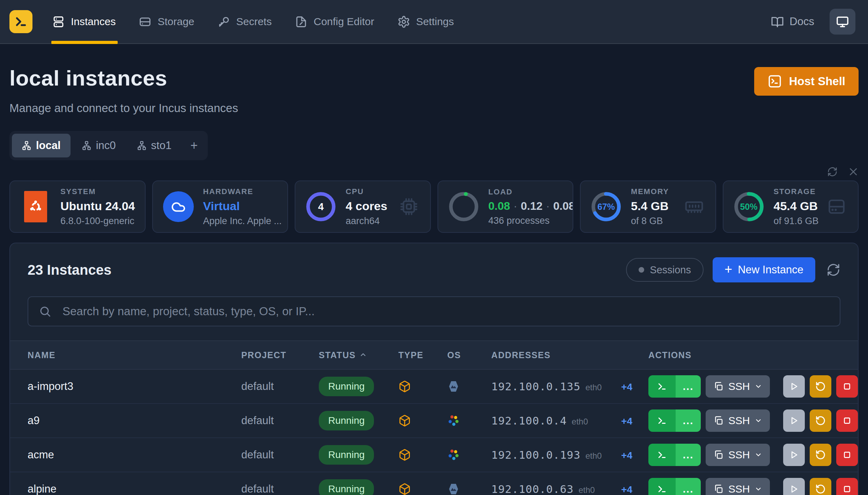 The image size is (868, 495). What do you see at coordinates (134, 421) in the screenshot?
I see `instance-name: a9` at bounding box center [134, 421].